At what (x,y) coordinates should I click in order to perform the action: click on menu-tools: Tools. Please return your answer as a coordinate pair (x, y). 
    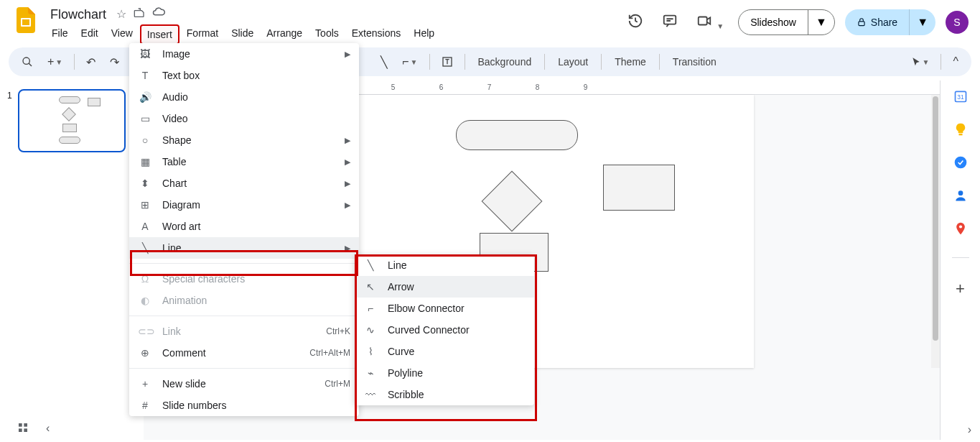
    Looking at the image, I should click on (327, 34).